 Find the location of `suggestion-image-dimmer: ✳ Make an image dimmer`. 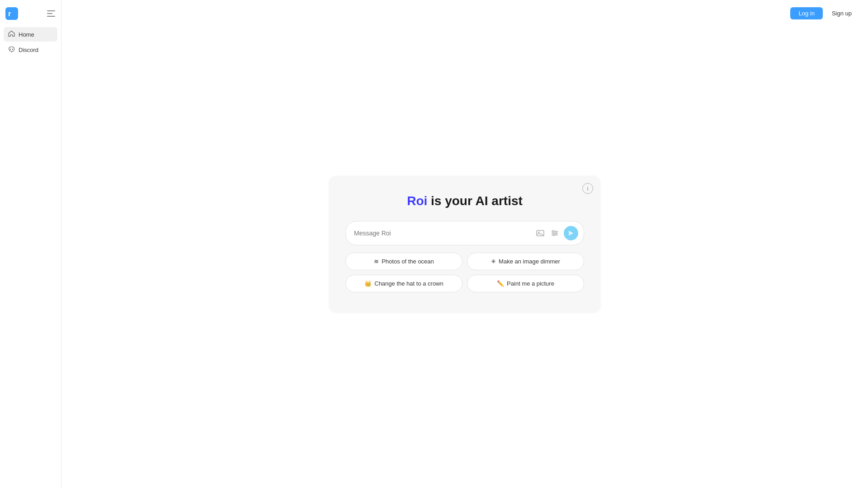

suggestion-image-dimmer: ✳ Make an image dimmer is located at coordinates (525, 261).